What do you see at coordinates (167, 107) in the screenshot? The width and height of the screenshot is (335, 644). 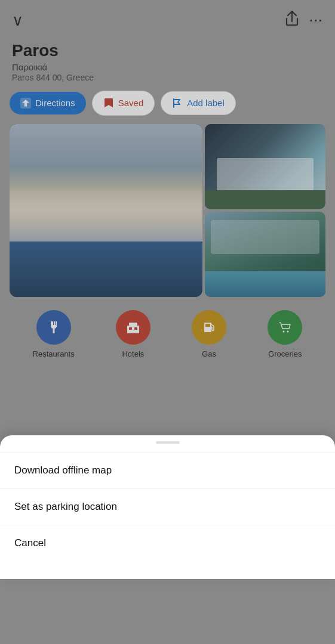 I see `action-buttons: Directions Saved Add label` at bounding box center [167, 107].